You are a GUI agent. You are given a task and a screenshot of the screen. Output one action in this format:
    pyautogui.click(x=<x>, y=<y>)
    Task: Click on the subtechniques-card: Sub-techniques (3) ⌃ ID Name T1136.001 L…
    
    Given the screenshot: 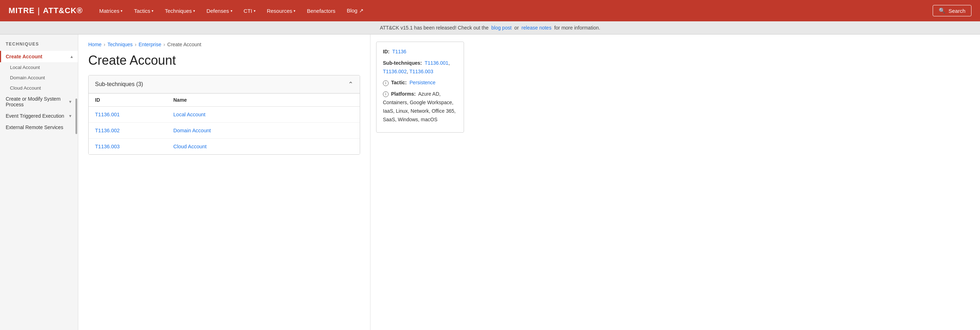 What is the action you would take?
    pyautogui.click(x=224, y=115)
    